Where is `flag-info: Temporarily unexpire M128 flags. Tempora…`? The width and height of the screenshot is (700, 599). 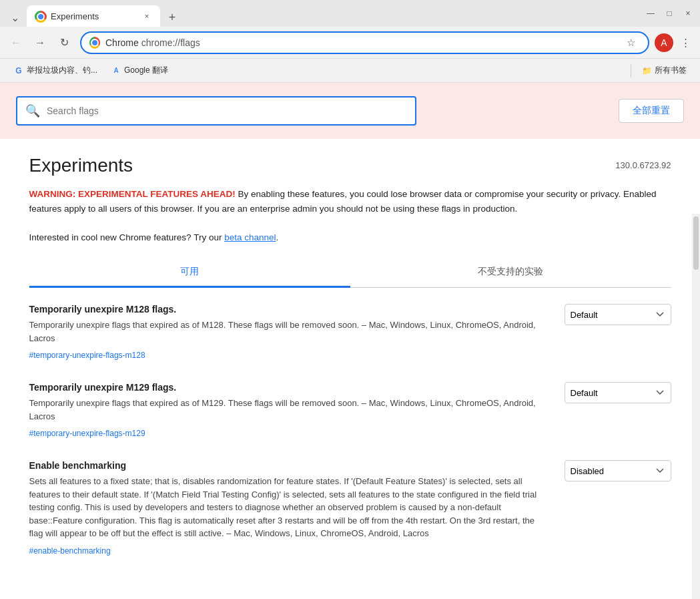
flag-info: Temporarily unexpire M128 flags. Tempora… is located at coordinates (289, 333).